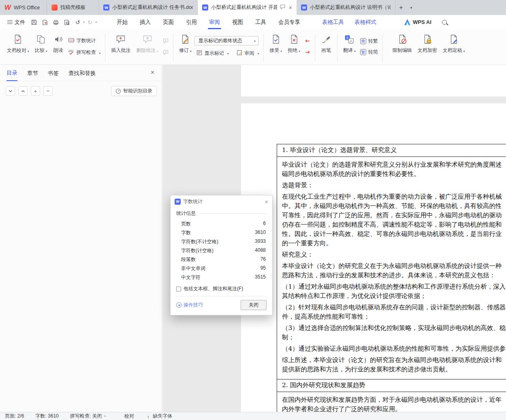 The image size is (506, 420). Describe the element at coordinates (290, 8) in the screenshot. I see `close-tab-icon` at that location.